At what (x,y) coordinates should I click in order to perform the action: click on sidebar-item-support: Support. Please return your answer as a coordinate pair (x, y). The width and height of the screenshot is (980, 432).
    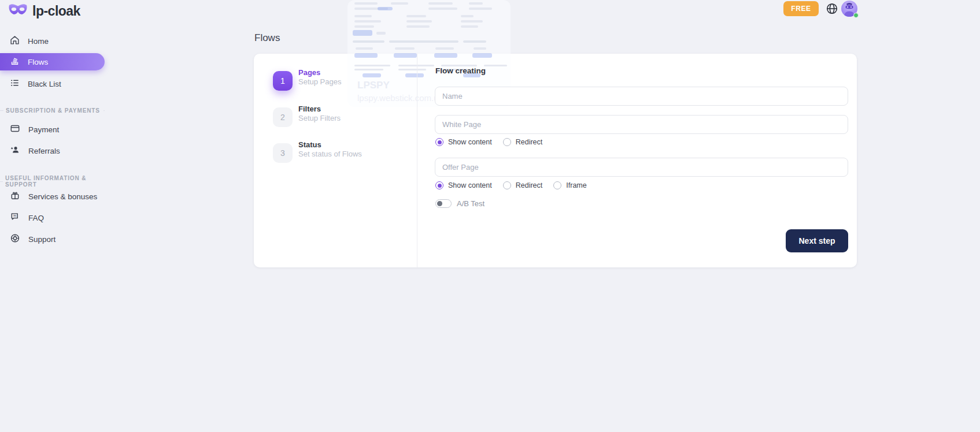
    Looking at the image, I should click on (58, 239).